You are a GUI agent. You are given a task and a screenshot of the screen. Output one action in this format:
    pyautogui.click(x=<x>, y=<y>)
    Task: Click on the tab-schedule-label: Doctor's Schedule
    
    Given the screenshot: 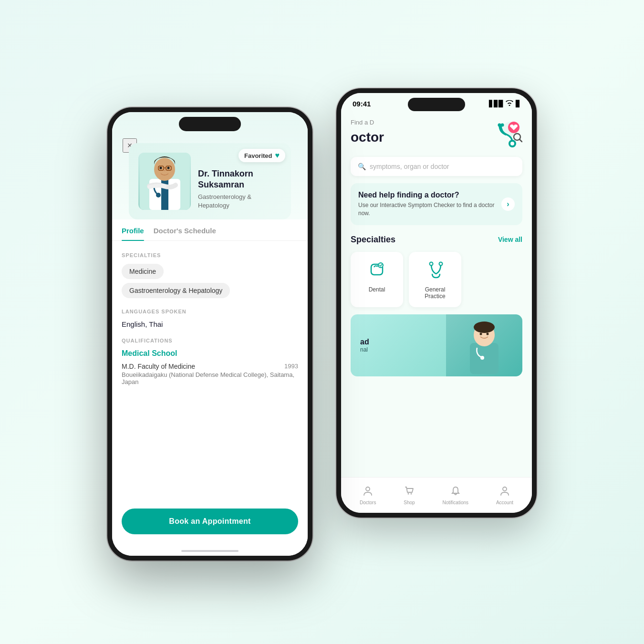 What is the action you would take?
    pyautogui.click(x=185, y=231)
    